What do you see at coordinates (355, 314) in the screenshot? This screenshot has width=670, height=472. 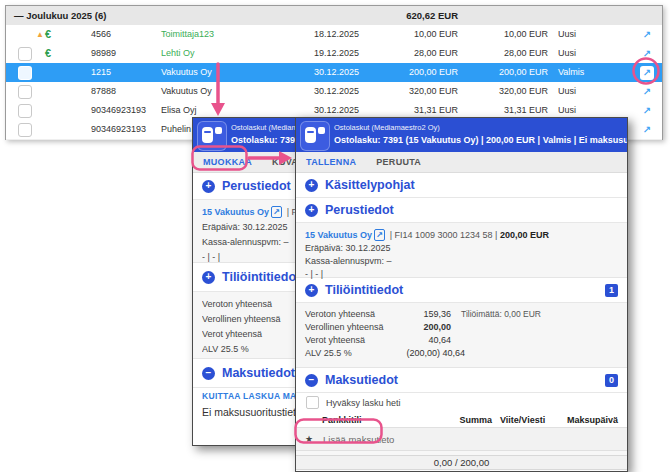 I see `total-label: Veroton yhteensä` at bounding box center [355, 314].